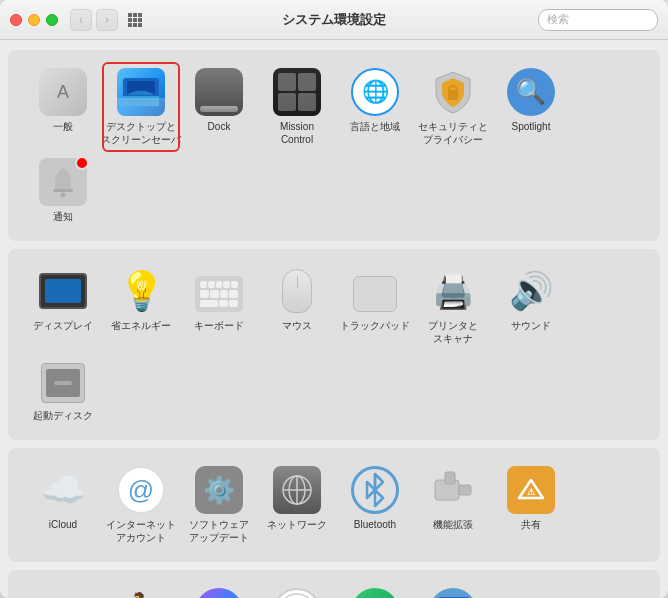 The width and height of the screenshot is (668, 598). I want to click on printer-label: プリンタとスキャナ, so click(453, 332).